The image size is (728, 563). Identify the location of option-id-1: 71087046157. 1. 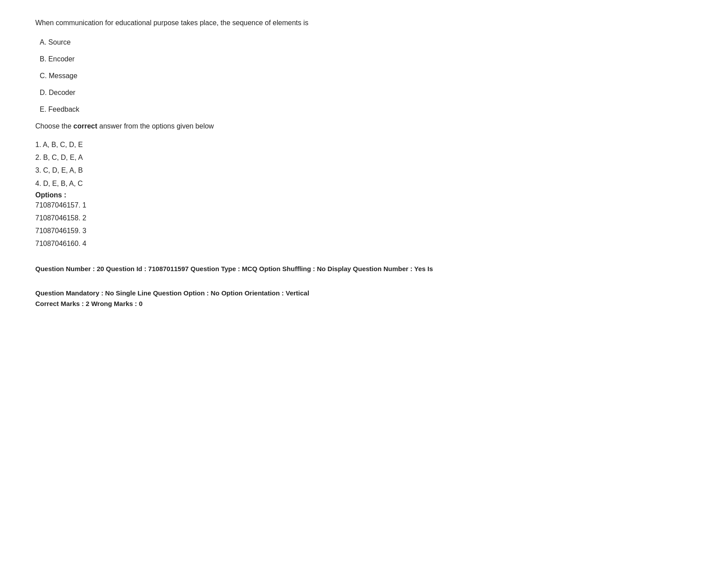
(364, 205).